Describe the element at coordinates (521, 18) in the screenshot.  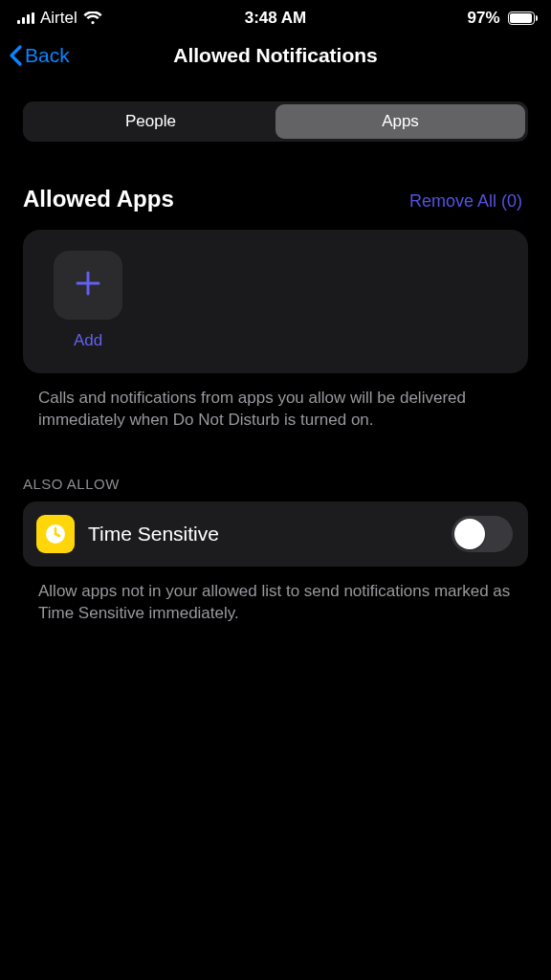
I see `battery-icon` at that location.